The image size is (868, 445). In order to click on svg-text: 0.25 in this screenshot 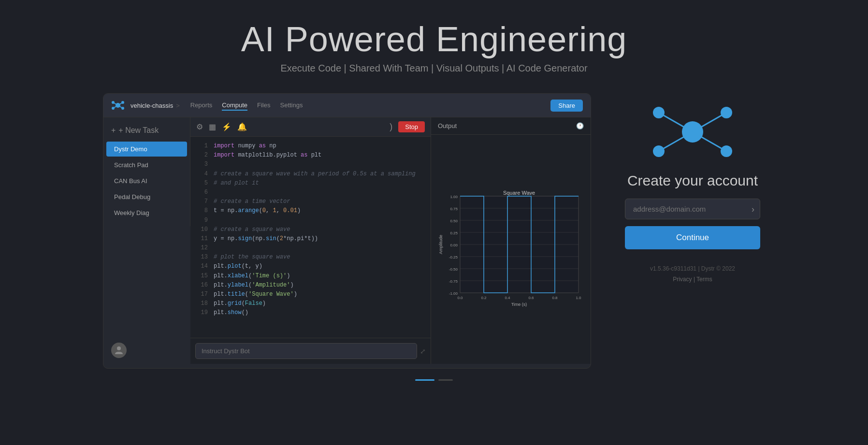, I will do `click(454, 233)`.